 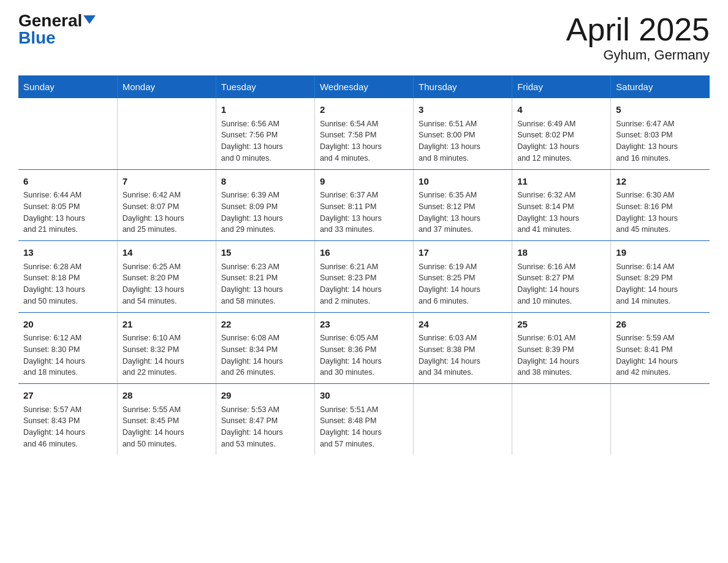 What do you see at coordinates (265, 348) in the screenshot?
I see `calendar-cell: 22Sunrise: 6:08 AM Sunset: 8:34 PM Dayli…` at bounding box center [265, 348].